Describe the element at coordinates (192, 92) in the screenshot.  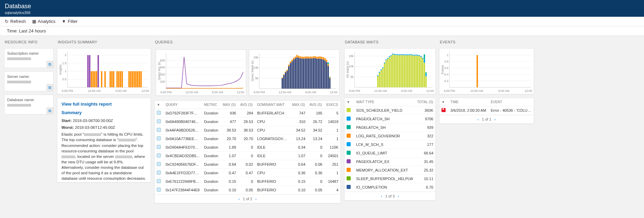
I see `svg-text: 12:00 AM` at that location.